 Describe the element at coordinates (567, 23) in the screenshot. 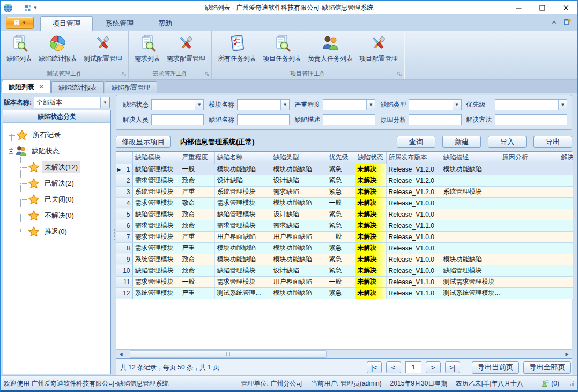

I see `help-icon` at that location.